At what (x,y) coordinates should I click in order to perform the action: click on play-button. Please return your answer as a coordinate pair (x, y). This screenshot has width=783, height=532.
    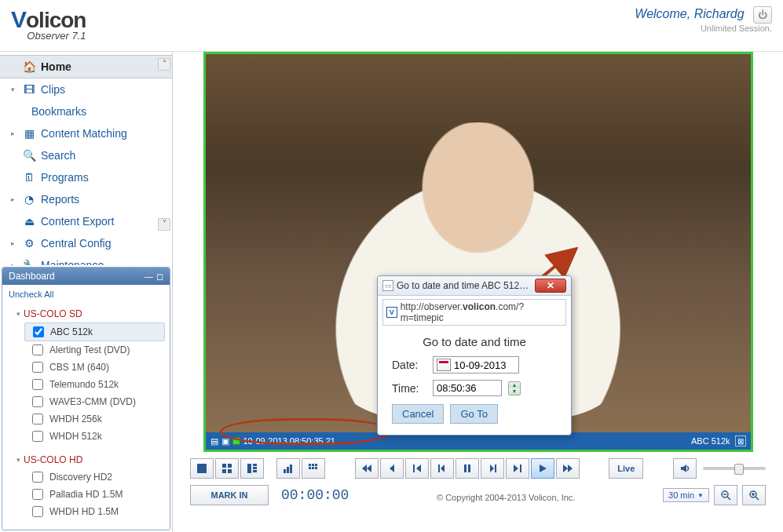
    Looking at the image, I should click on (543, 468).